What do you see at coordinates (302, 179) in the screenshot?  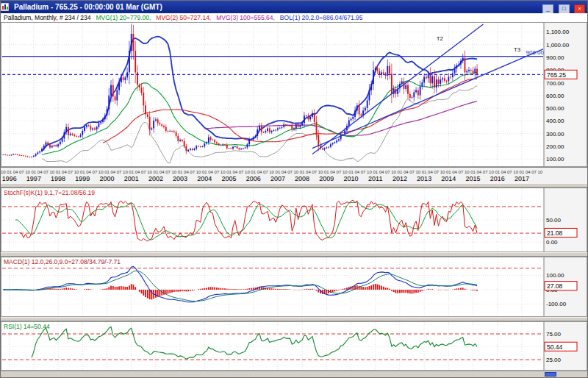 I see `svg-text: 2008` at bounding box center [302, 179].